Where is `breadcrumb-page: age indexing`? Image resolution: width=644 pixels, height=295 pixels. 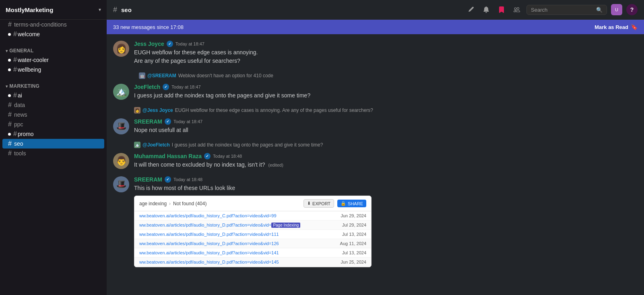 breadcrumb-page: age indexing is located at coordinates (153, 204).